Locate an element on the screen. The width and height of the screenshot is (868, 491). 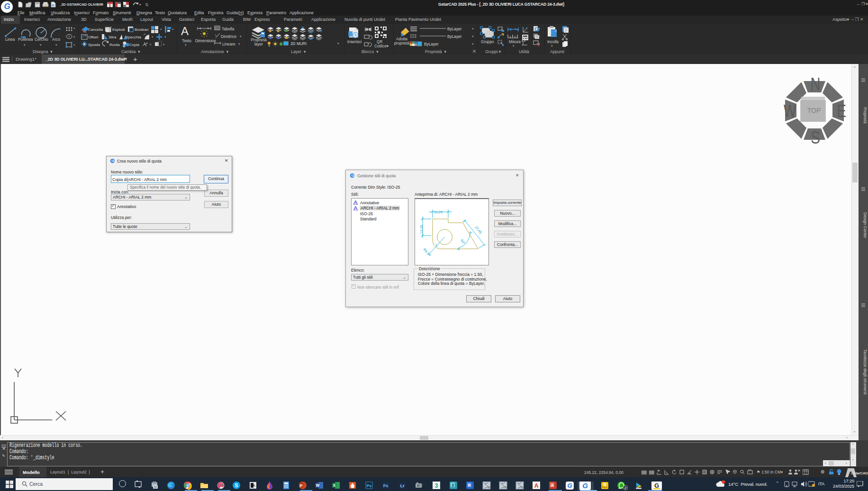
svg-text: P is located at coordinates (301, 486).